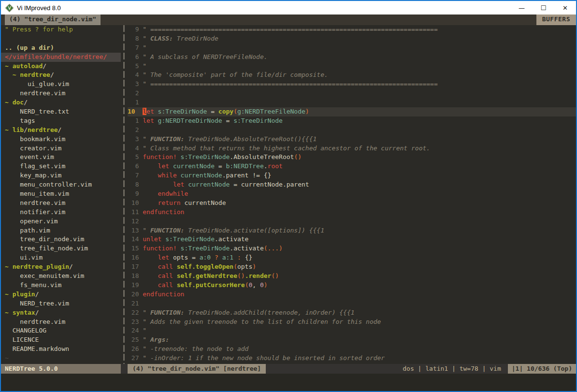 Image resolution: width=577 pixels, height=392 pixels. I want to click on code-line: 4" The 'composite' part of the file/dir …, so click(352, 75).